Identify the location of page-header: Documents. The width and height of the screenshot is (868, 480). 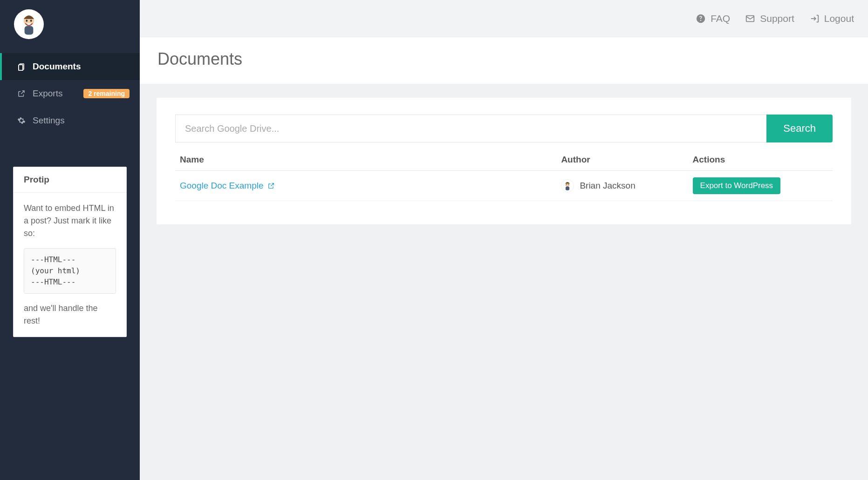
(504, 61).